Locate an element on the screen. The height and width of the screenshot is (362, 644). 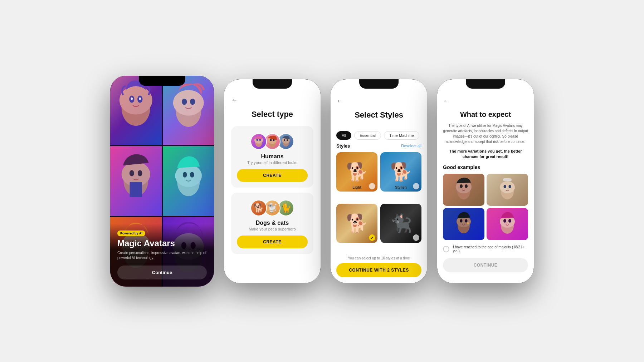
style-item-stylish: 🐕 Stylish is located at coordinates (401, 172).